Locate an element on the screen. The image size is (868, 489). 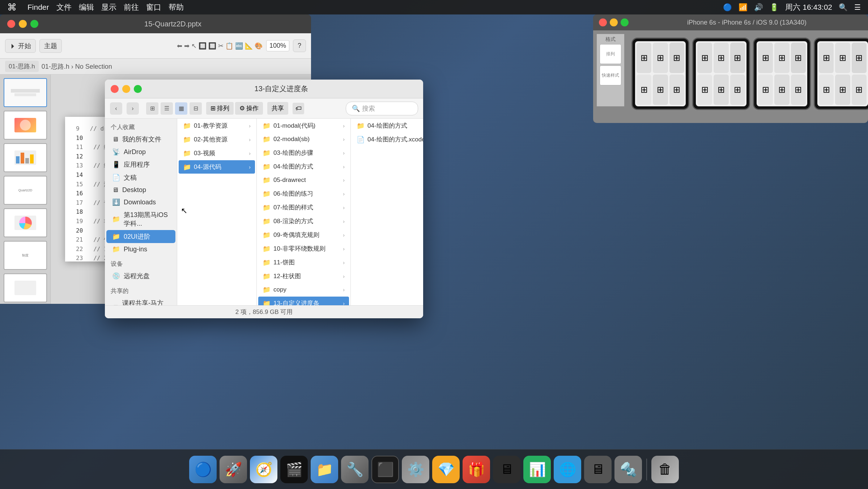
col1-item-2: 📁 02-其他资源 › is located at coordinates (217, 140).